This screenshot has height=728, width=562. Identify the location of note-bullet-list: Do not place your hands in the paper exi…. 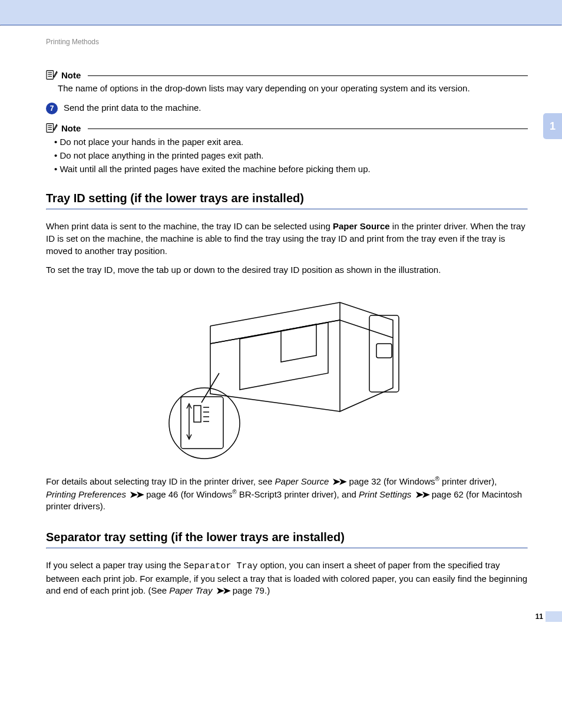
(291, 156).